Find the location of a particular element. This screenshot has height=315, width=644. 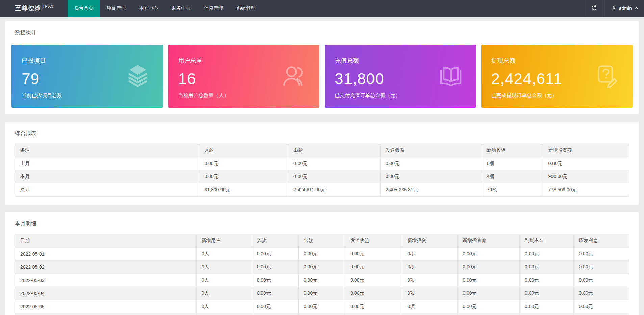

table-row: 2022-05-010人0.00元0.00元0.00元0项0.00元0.00元0… is located at coordinates (322, 254).